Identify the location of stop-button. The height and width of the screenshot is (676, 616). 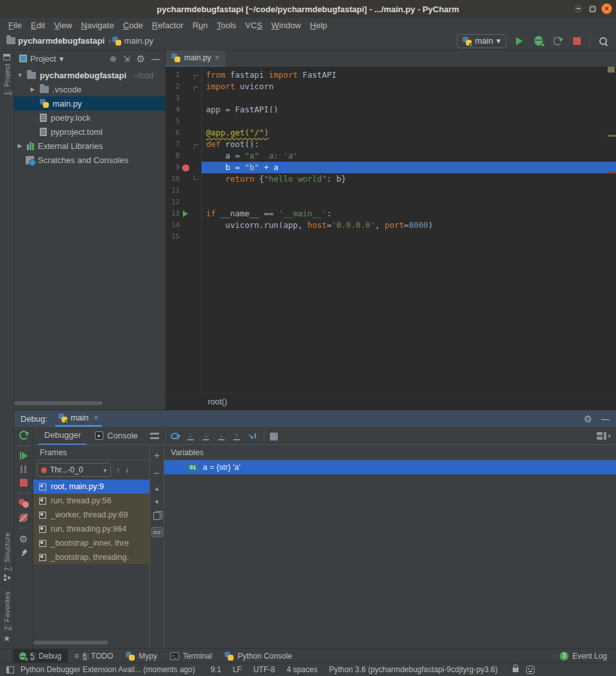
(577, 41).